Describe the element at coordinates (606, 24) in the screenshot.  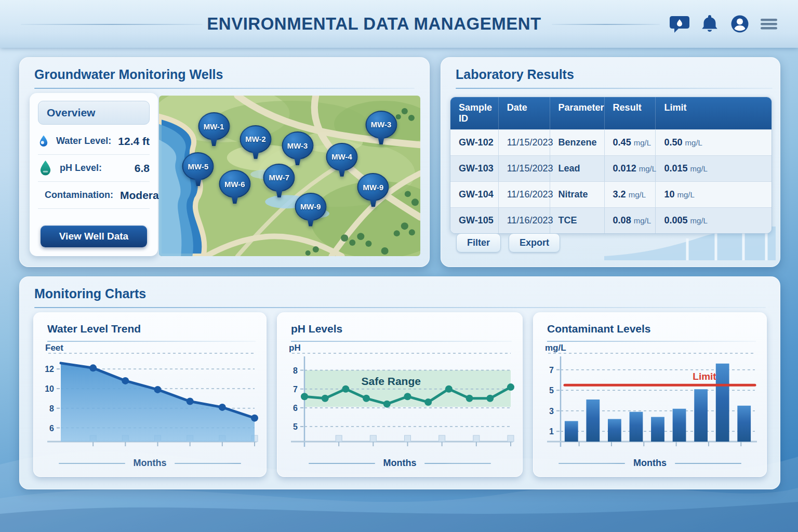
I see `header-divider-right` at that location.